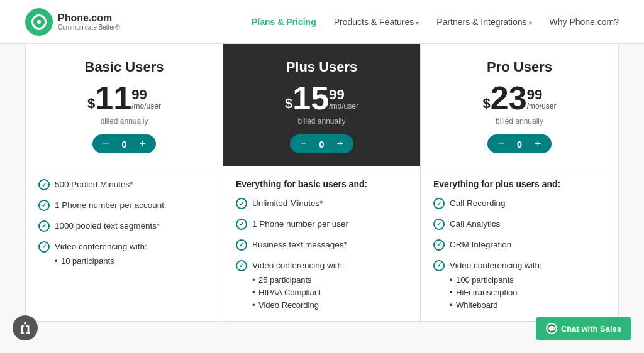  Describe the element at coordinates (322, 144) in the screenshot. I see `plan-plus-qty-control: − 0 +` at that location.